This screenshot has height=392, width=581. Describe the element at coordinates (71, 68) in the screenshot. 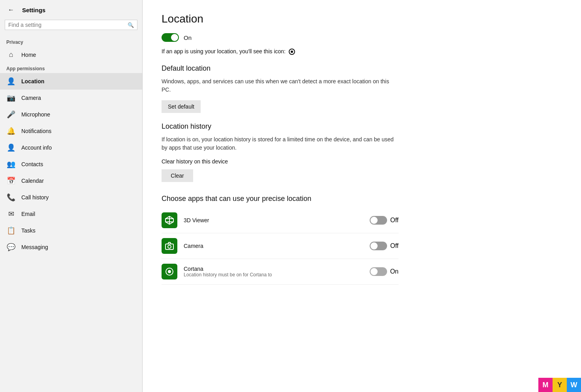

I see `app-permissions-label: App permissions` at that location.